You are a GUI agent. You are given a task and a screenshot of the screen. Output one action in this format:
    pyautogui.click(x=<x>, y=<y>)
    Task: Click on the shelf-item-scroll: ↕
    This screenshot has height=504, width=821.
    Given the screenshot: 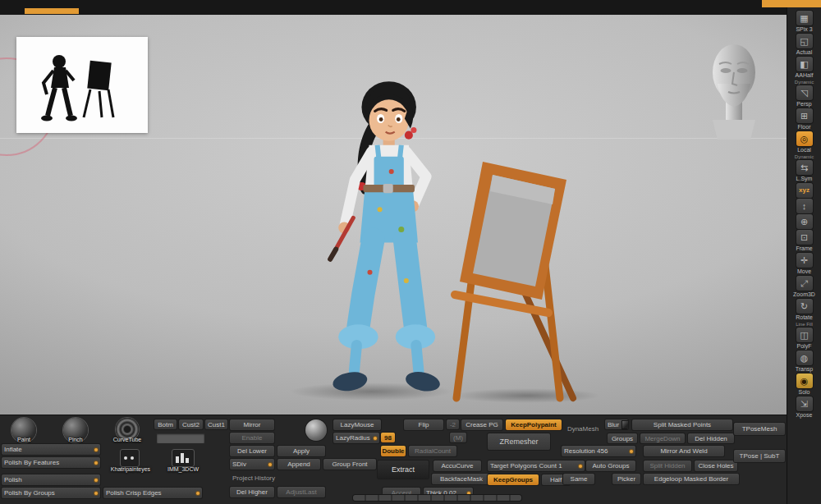 What is the action you would take?
    pyautogui.click(x=805, y=206)
    